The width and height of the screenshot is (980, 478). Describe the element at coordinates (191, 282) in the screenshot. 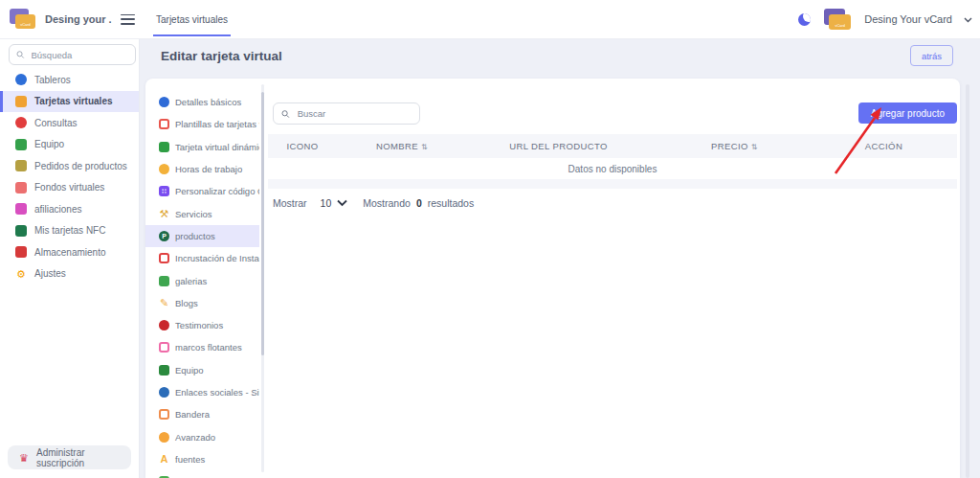

I see `card-section-label: galerias` at that location.